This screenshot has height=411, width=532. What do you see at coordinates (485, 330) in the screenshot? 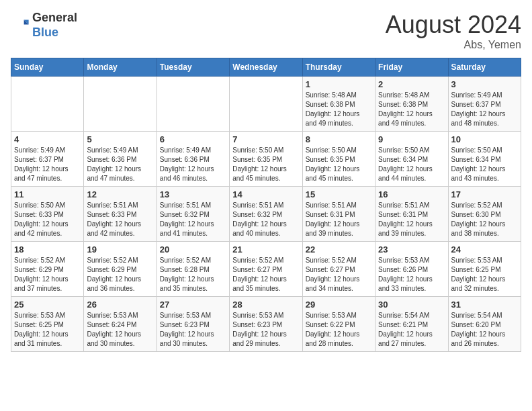
I see `day-info: Sunrise: 5:54 AM Sunset: 6:20 PM Dayligh…` at bounding box center [485, 330].